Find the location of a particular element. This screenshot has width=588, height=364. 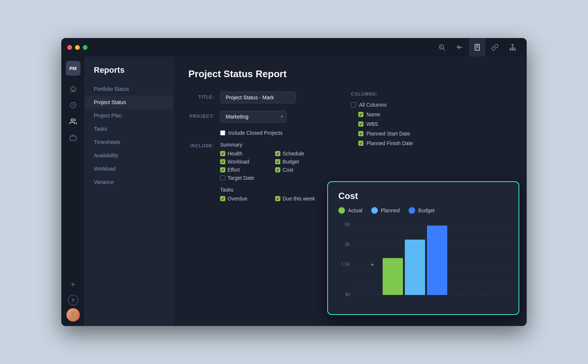

project-select: Marketing is located at coordinates (253, 117).